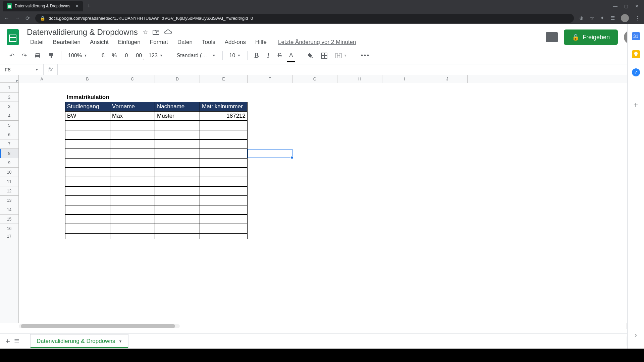  What do you see at coordinates (126, 56) in the screenshot?
I see `decrease-decimal-button: .0←` at bounding box center [126, 56].